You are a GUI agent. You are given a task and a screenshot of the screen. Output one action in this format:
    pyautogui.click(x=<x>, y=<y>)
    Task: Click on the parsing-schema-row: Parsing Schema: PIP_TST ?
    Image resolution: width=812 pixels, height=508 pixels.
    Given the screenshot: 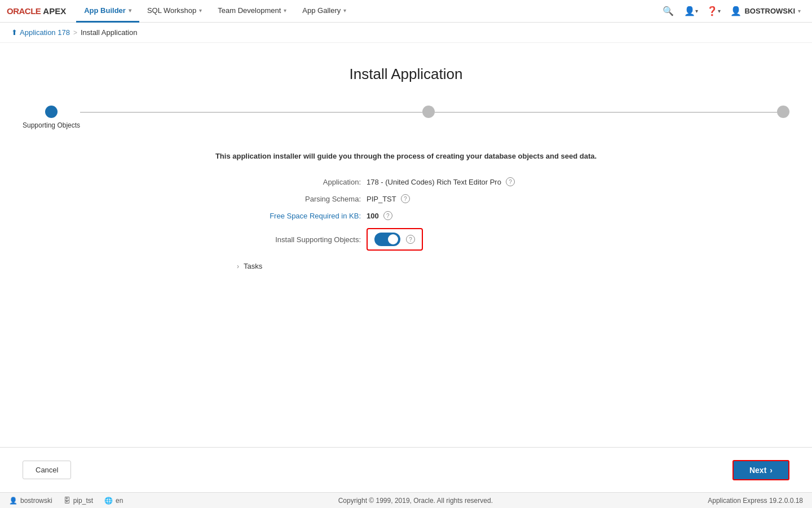 What is the action you would take?
    pyautogui.click(x=406, y=199)
    